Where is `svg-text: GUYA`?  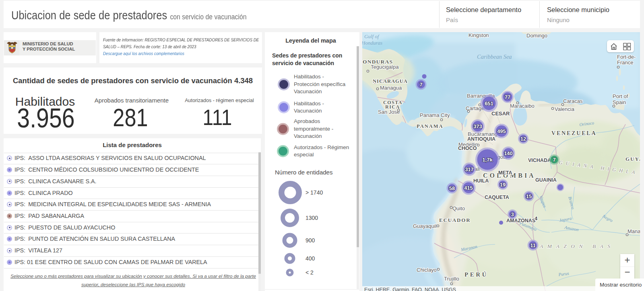 svg-text: GUYA is located at coordinates (633, 159).